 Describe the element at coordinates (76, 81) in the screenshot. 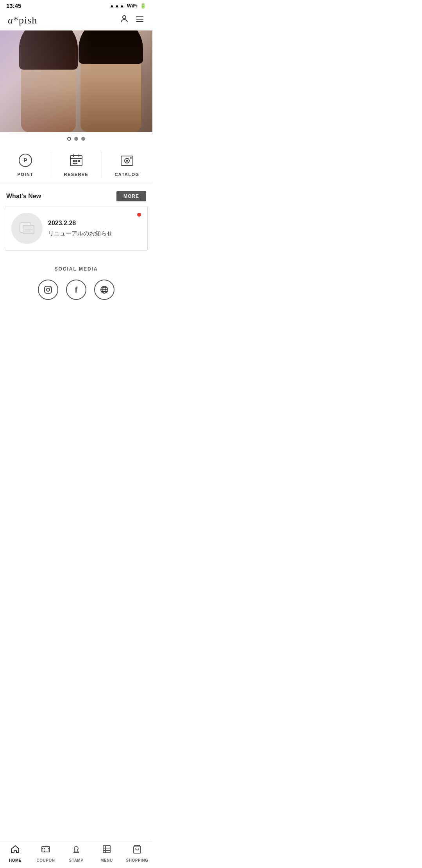

I see `hero-image` at that location.